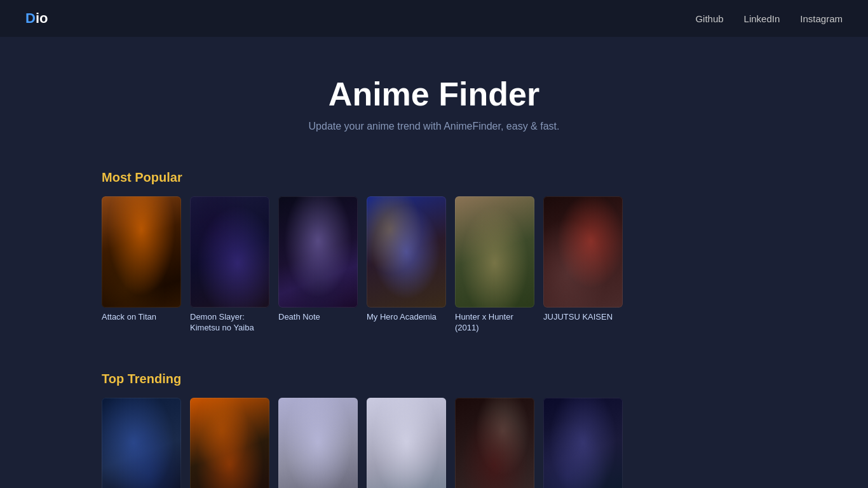 This screenshot has height=488, width=868. Describe the element at coordinates (42, 18) in the screenshot. I see `logo-rest: io` at that location.